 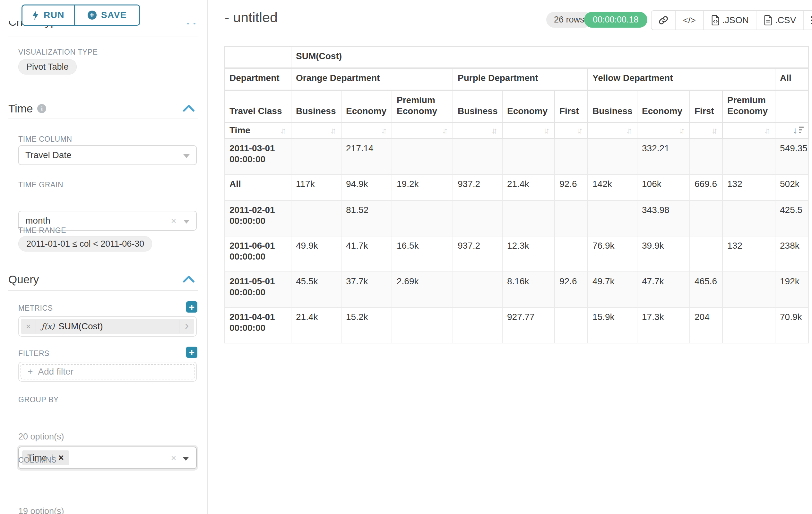 What do you see at coordinates (192, 307) in the screenshot?
I see `add-metric-button: +` at bounding box center [192, 307].